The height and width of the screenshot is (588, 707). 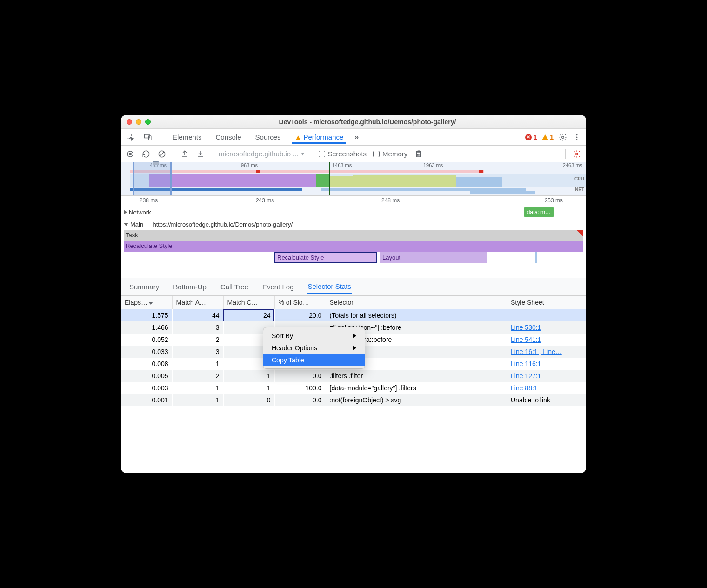 I want to click on cell-selector: .filters .filter, so click(x=416, y=376).